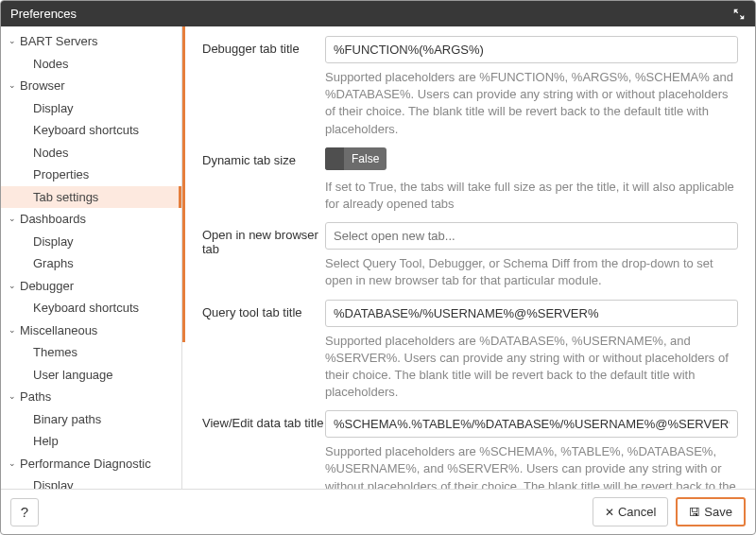  I want to click on sidebar-group: ⌄Debugger, so click(91, 286).